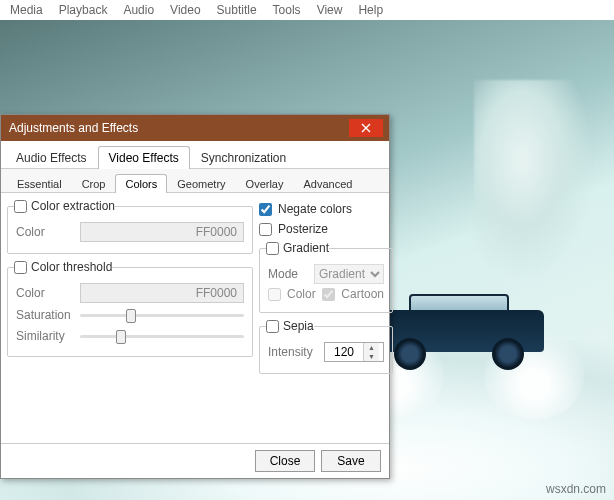  I want to click on similarity-slider, so click(162, 336).